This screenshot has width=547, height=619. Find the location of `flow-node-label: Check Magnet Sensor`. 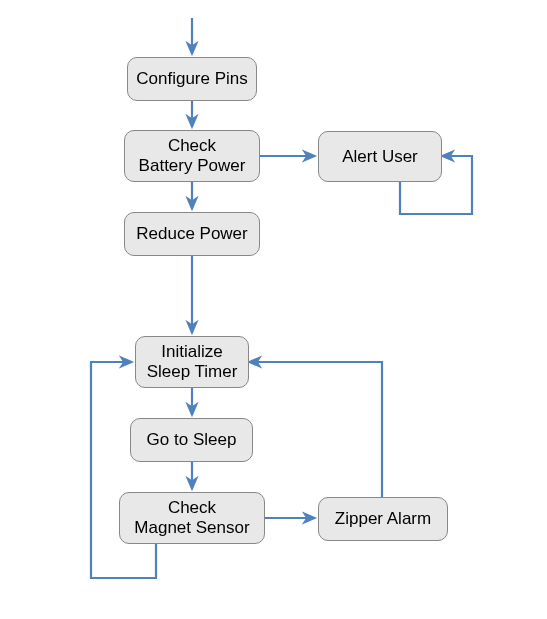

flow-node-label: Check Magnet Sensor is located at coordinates (192, 518).